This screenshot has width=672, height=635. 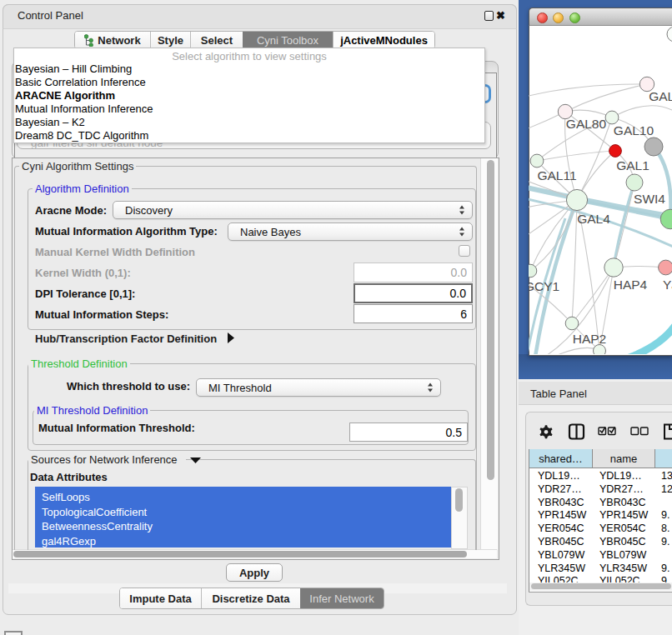 I want to click on svg-text: GAL4, so click(x=594, y=218).